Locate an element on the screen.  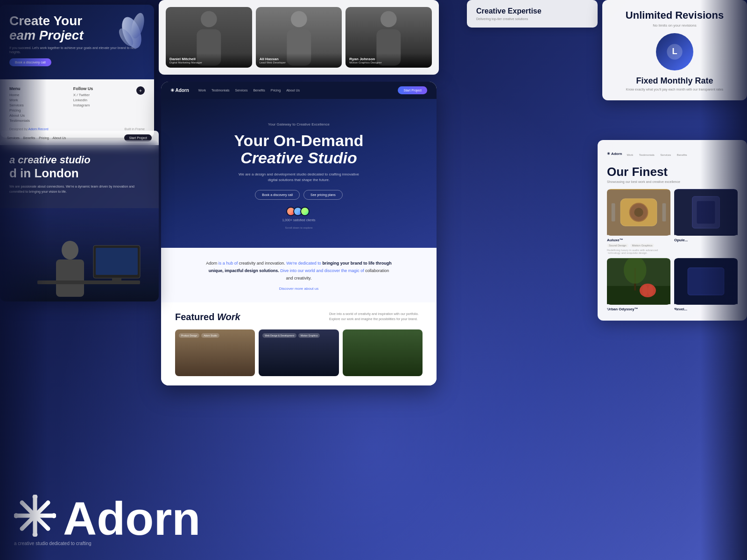
creative-expertise-desc: Delivering top-tier creative solutions is located at coordinates (532, 19).